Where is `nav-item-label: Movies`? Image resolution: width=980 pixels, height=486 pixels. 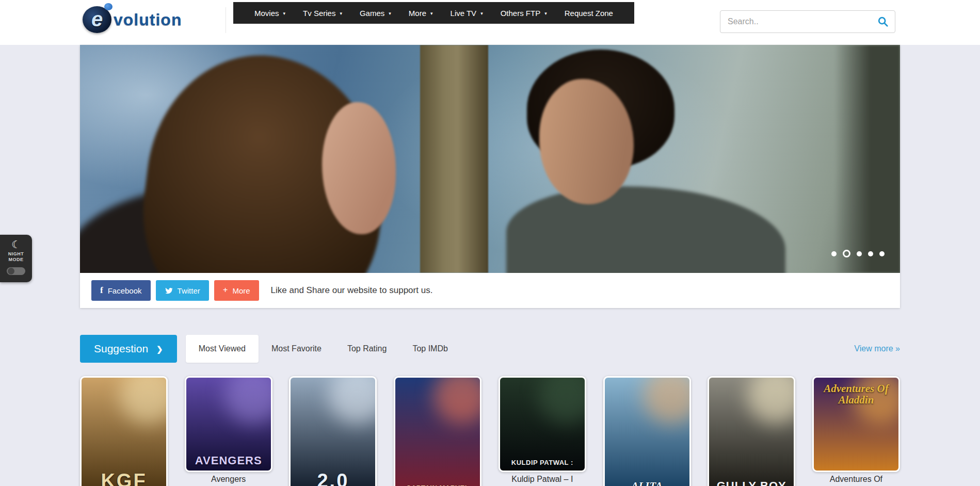 nav-item-label: Movies is located at coordinates (267, 13).